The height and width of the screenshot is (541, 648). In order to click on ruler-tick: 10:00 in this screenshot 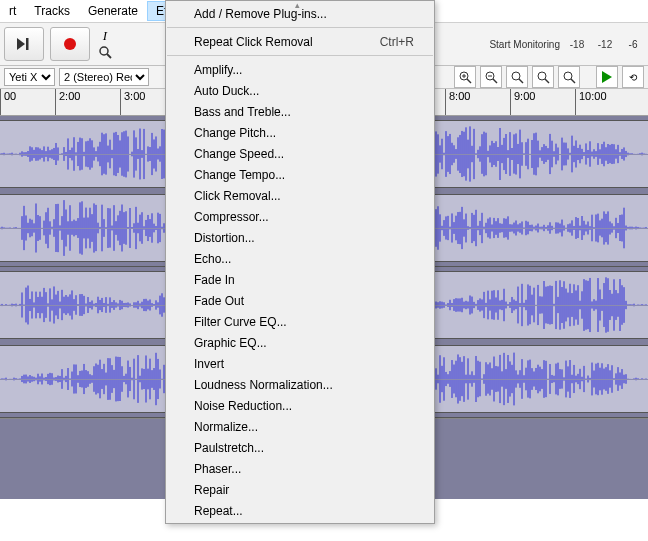, I will do `click(591, 102)`.